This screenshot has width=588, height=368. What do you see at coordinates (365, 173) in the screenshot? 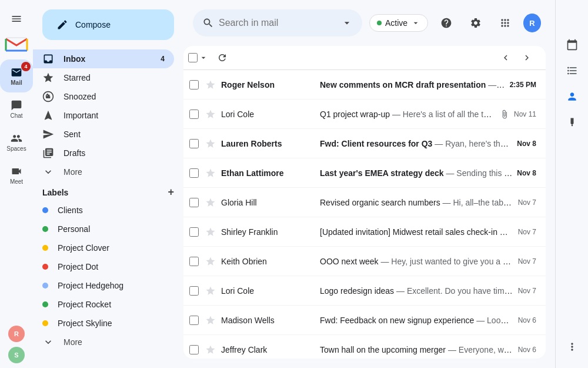
I see `email-row: Ethan Lattimore Last year's EMEA strateg…` at bounding box center [365, 173].